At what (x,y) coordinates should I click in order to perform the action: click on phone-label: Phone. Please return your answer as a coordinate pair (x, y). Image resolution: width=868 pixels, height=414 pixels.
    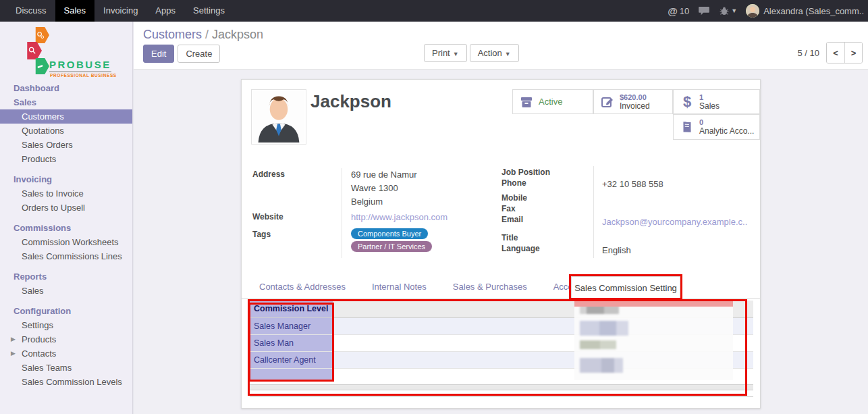
    Looking at the image, I should click on (514, 183).